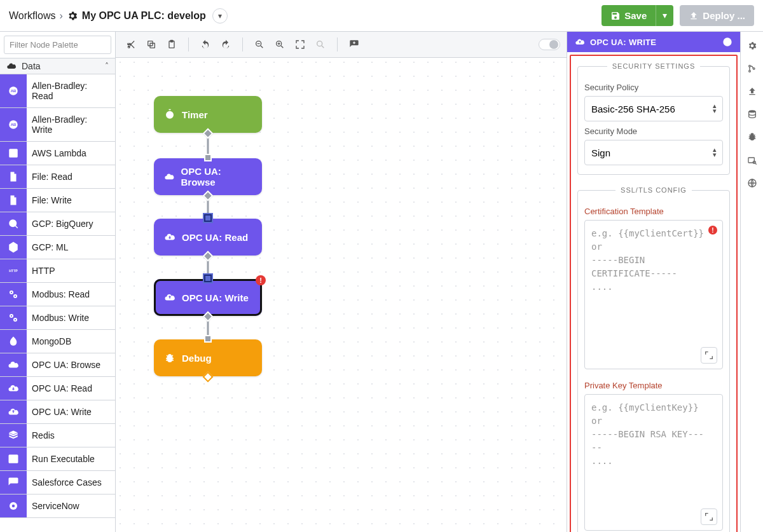 The height and width of the screenshot is (532, 763). I want to click on palette-category-label: Data, so click(31, 66).